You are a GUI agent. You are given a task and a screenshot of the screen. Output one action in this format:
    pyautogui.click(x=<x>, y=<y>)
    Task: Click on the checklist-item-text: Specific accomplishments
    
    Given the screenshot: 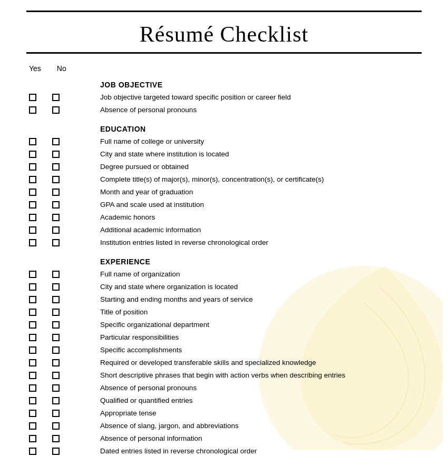 What is the action you would take?
    pyautogui.click(x=141, y=350)
    